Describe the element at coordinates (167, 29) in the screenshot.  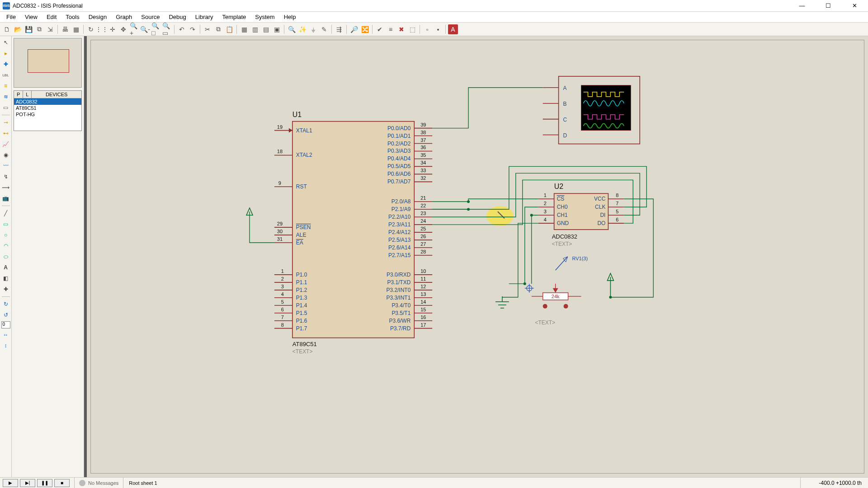
I see `zoomarea-icon: 🔍▭` at that location.